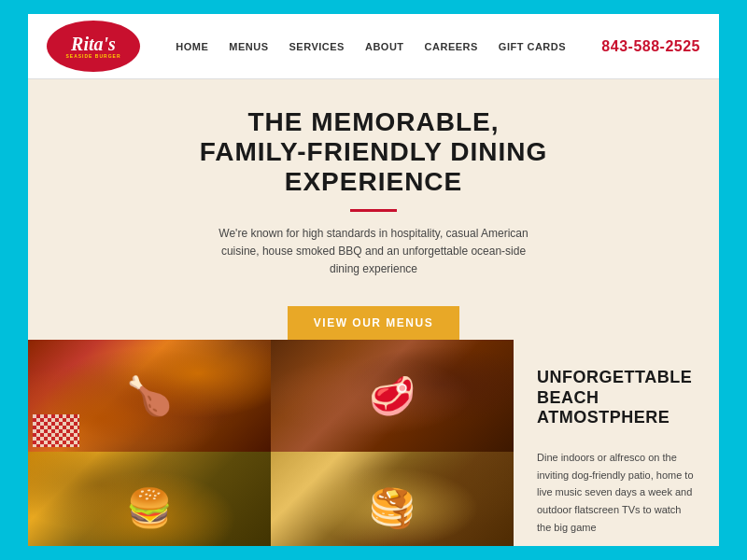  Describe the element at coordinates (149, 396) in the screenshot. I see `wings-image: 🍗` at that location.